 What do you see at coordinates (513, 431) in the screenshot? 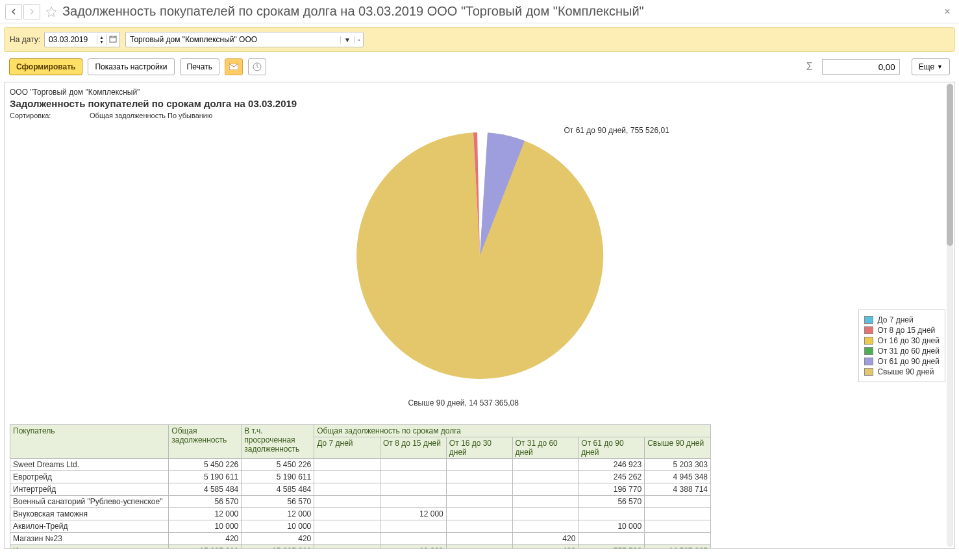
I see `th-by-terms: Общая задолженность по срокам долга` at bounding box center [513, 431].